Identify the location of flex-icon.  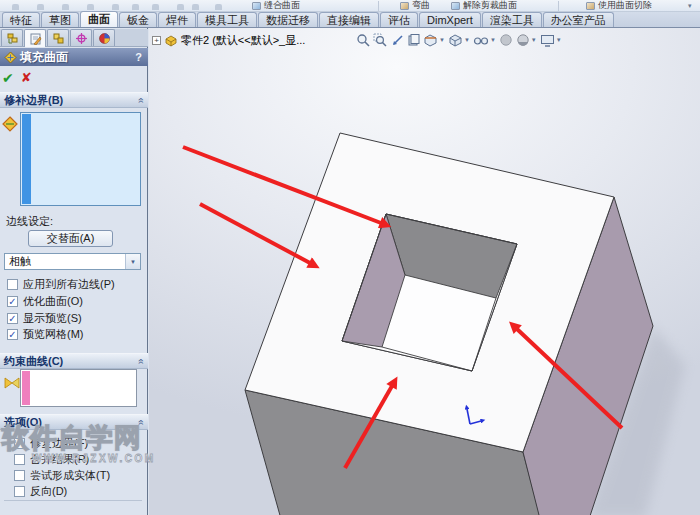
(404, 6).